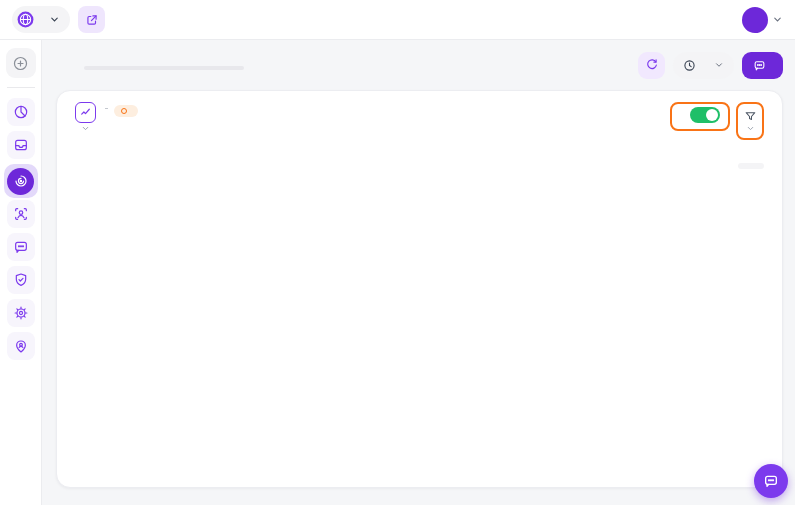 The width and height of the screenshot is (795, 505). I want to click on refresh-icon, so click(652, 65).